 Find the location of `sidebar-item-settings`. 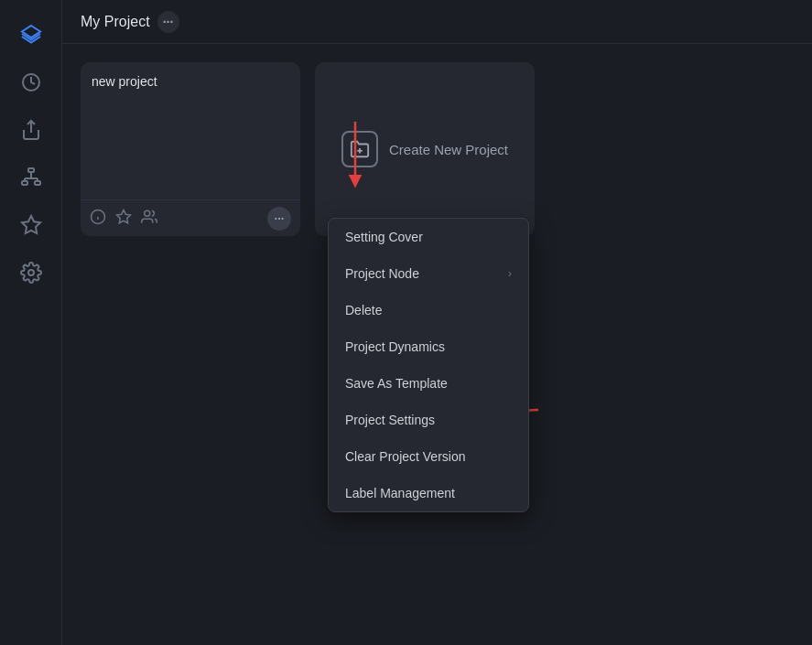

sidebar-item-settings is located at coordinates (31, 273).